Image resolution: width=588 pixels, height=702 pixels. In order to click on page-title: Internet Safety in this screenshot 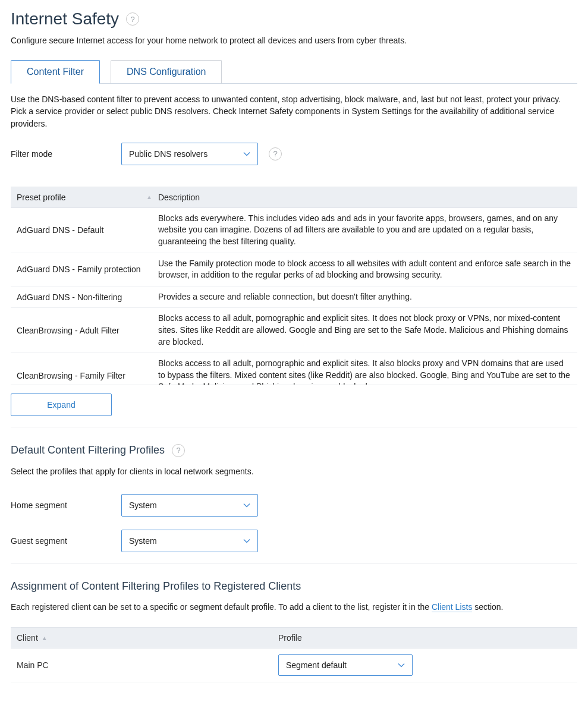, I will do `click(65, 19)`.